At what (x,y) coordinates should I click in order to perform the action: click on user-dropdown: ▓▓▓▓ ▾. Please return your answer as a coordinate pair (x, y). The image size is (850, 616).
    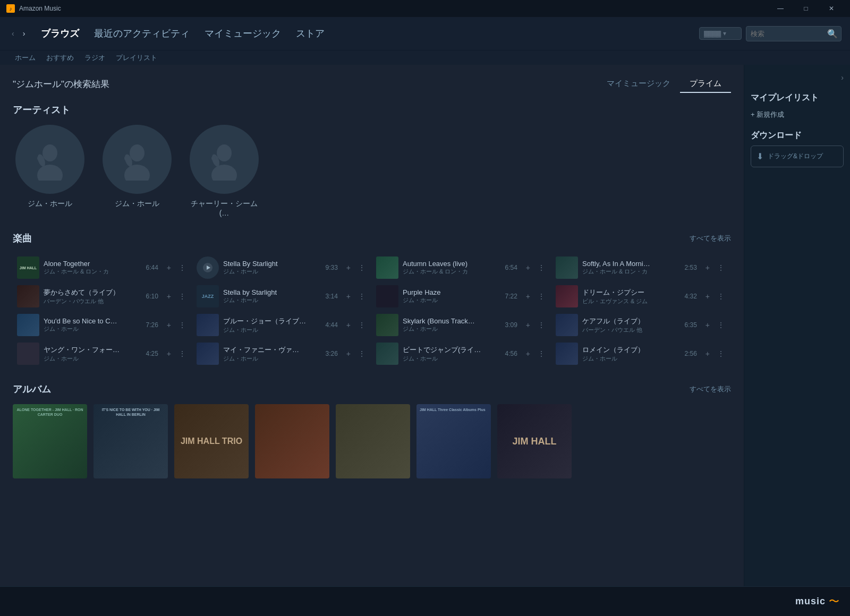
    Looking at the image, I should click on (720, 33).